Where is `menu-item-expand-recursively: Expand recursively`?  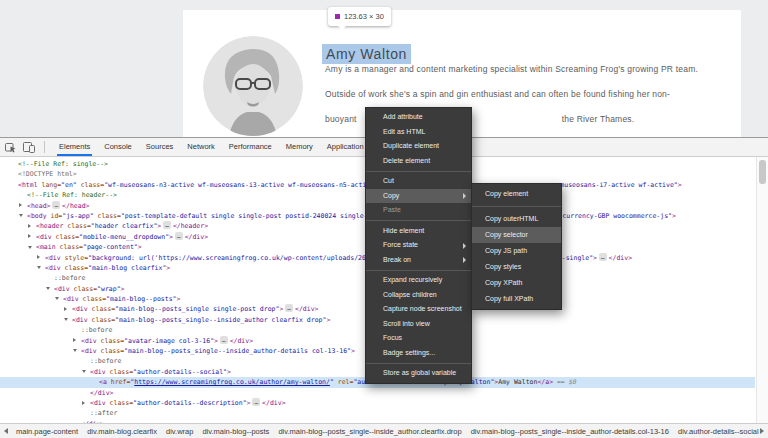 menu-item-expand-recursively: Expand recursively is located at coordinates (418, 280).